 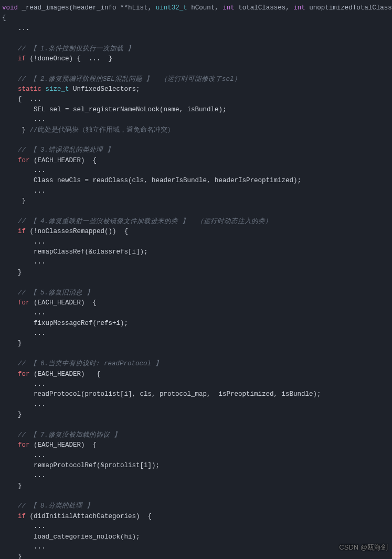 I want to click on comment-2: // 【 2.修复预编译阶段的SEL混乱问题 】, so click(x=85, y=79).